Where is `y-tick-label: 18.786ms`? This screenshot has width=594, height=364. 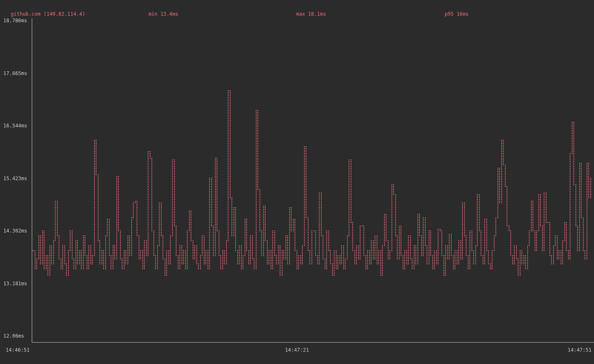
y-tick-label: 18.786ms is located at coordinates (15, 21).